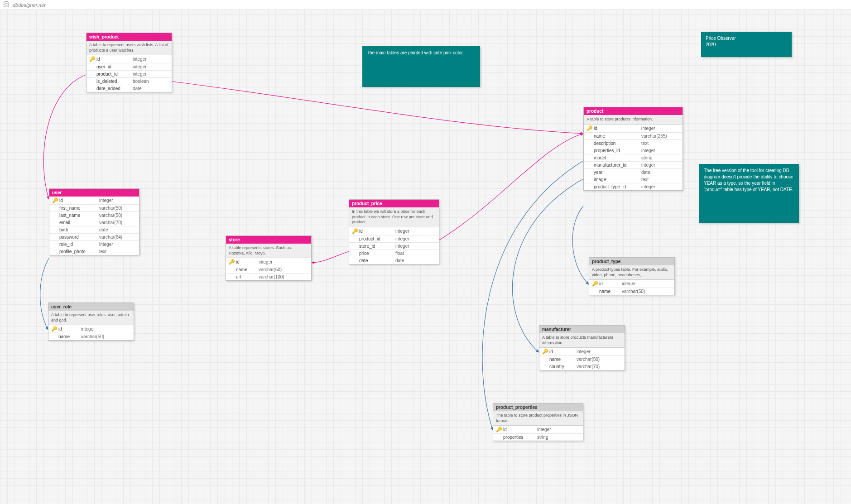 This screenshot has height=504, width=851. What do you see at coordinates (377, 261) in the screenshot?
I see `column-name: date` at bounding box center [377, 261].